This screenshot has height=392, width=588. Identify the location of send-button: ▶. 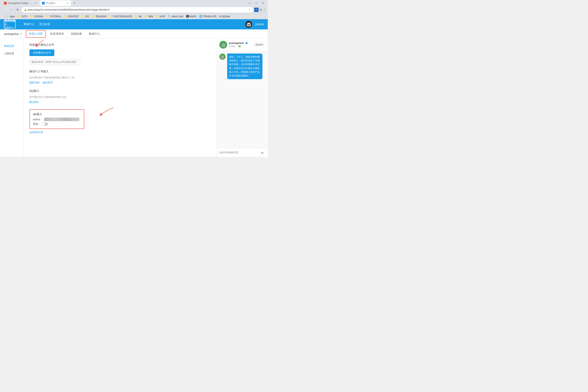
(263, 152).